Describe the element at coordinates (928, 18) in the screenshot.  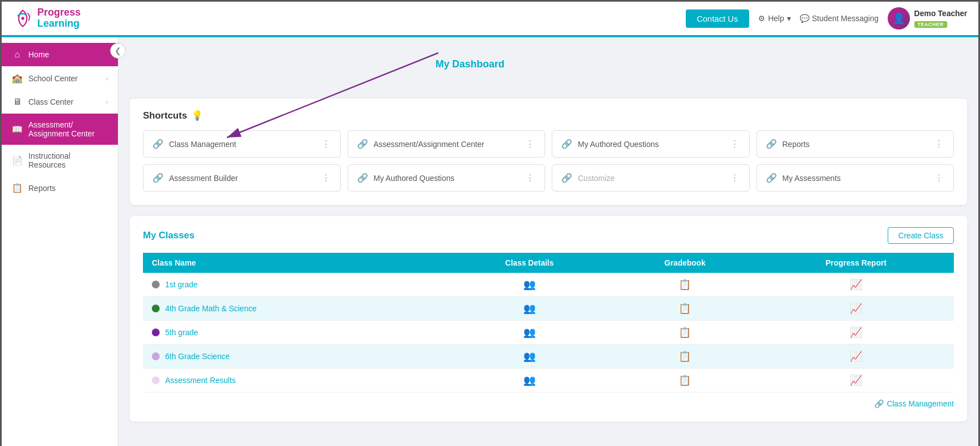
I see `user-avatar-area: 👤 Demo Teacher TEACHER` at that location.